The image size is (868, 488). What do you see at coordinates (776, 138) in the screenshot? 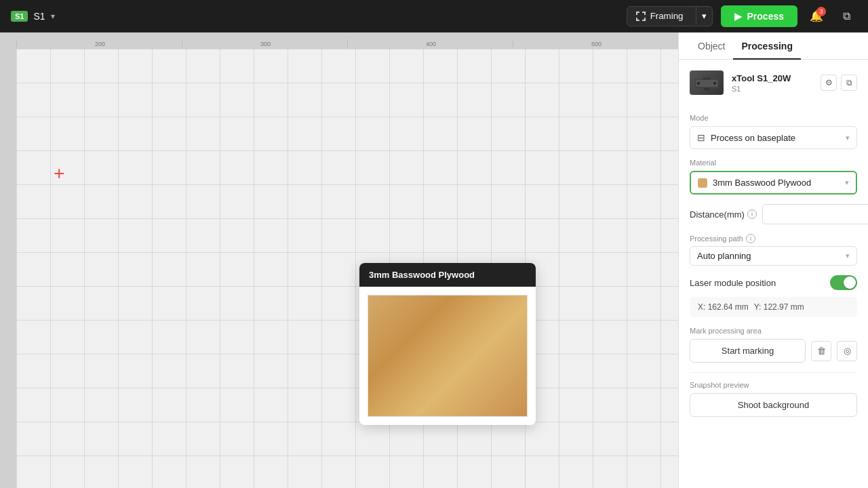
I see `mode-value: Process on baseplate` at bounding box center [776, 138].